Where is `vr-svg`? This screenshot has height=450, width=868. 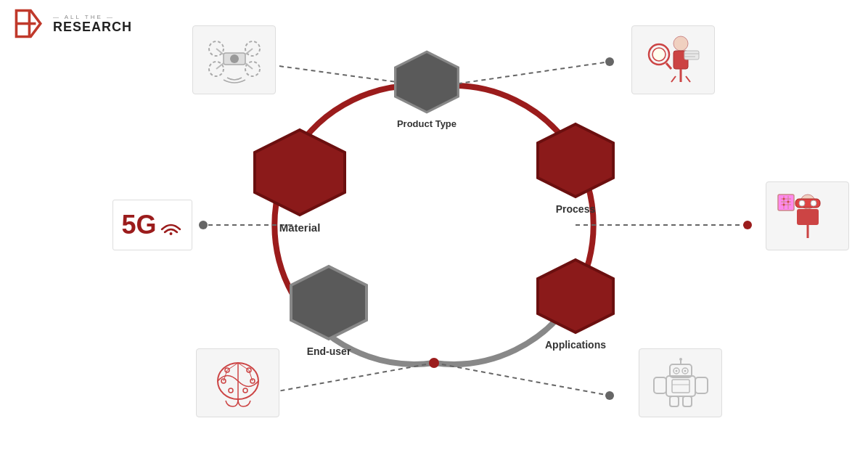 vr-svg is located at coordinates (808, 216).